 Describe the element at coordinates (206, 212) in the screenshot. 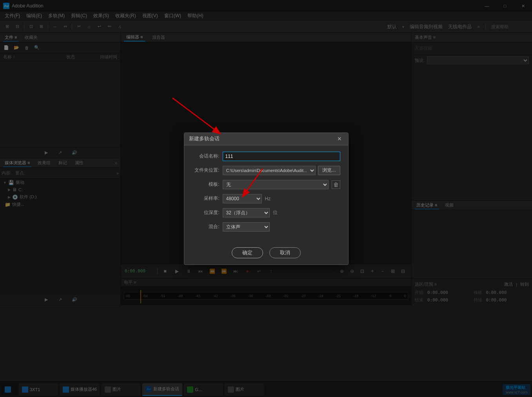

I see `bit-depth-label: 位深度:` at that location.